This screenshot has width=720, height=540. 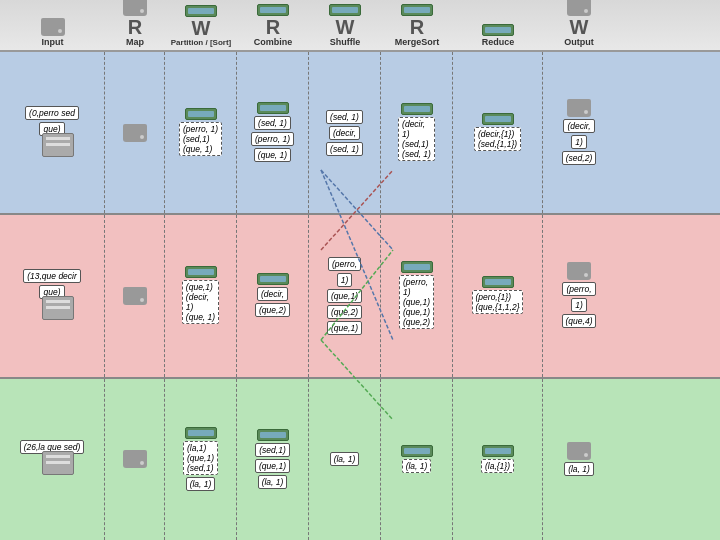 I want to click on data-green-mergesort-group: (la, 1), so click(x=417, y=466).